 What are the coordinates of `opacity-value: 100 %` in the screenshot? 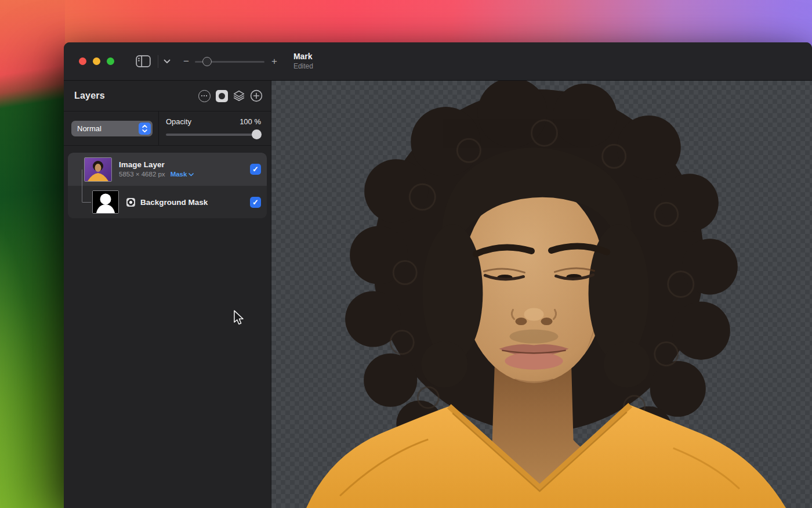 It's located at (251, 122).